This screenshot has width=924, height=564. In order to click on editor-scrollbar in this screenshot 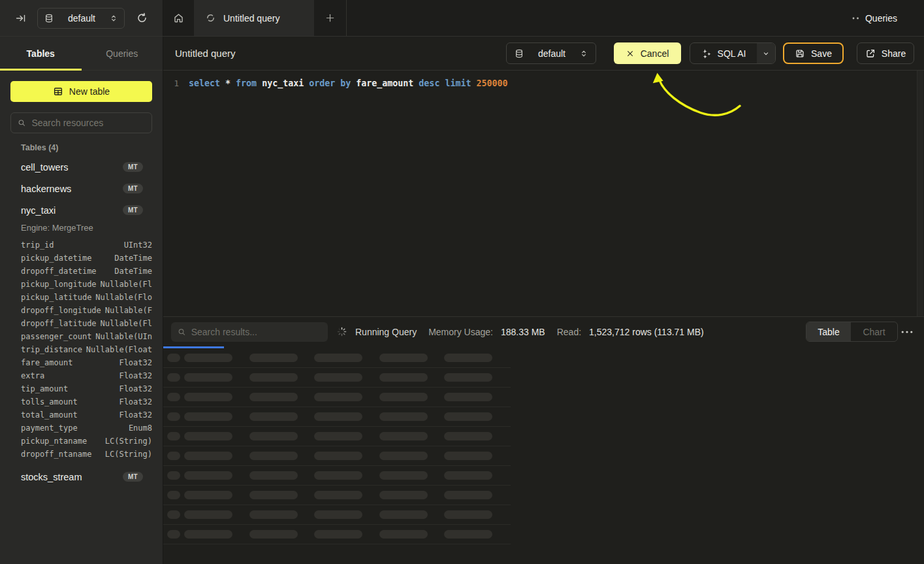, I will do `click(920, 193)`.